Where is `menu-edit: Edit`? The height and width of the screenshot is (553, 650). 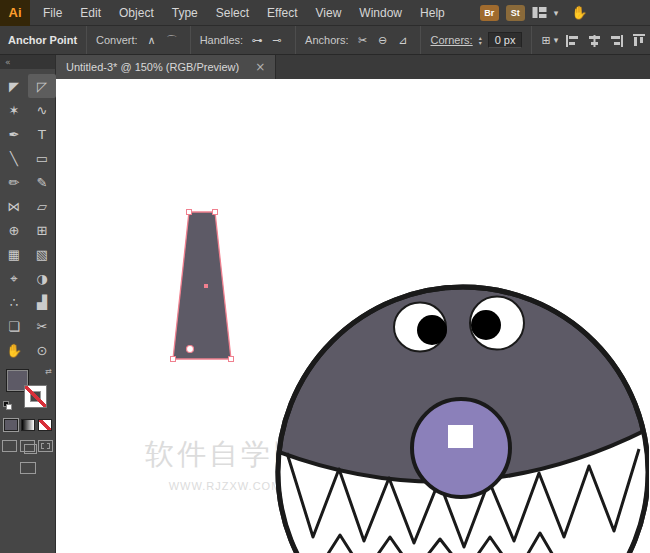
menu-edit: Edit is located at coordinates (90, 13).